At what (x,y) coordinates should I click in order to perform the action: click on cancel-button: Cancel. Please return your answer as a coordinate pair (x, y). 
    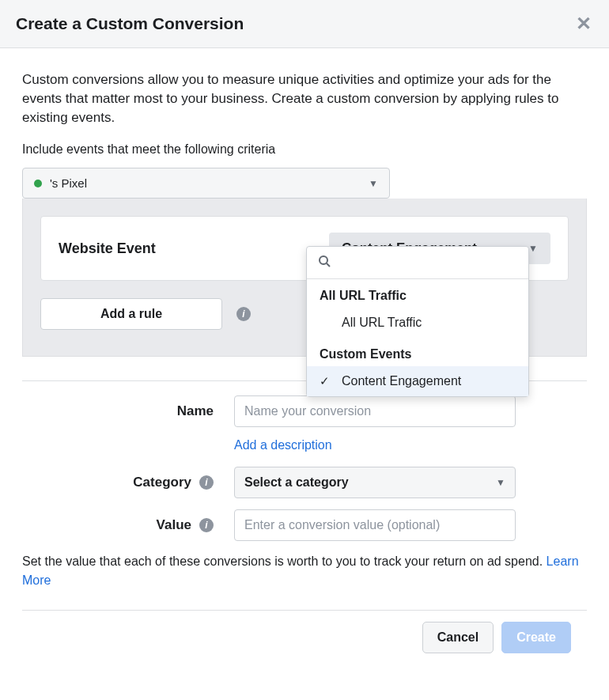
    Looking at the image, I should click on (458, 638).